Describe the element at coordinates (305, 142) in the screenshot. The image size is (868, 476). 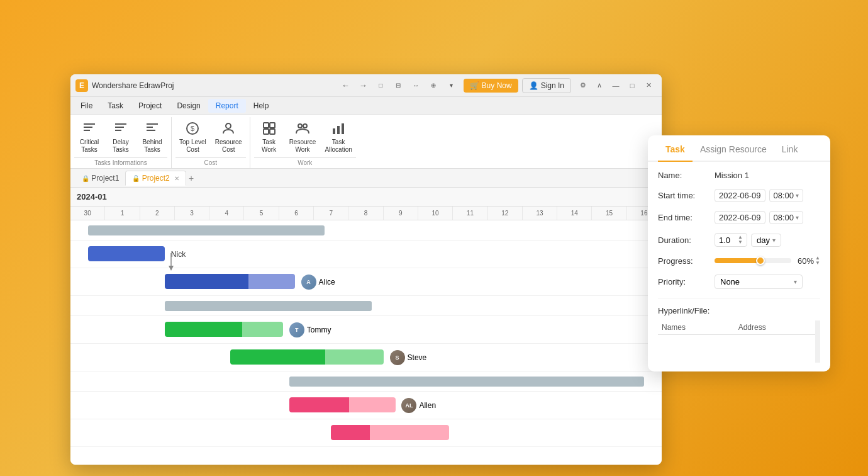
I see `ribbon-group-work: Task Work Resource Work Ta` at that location.